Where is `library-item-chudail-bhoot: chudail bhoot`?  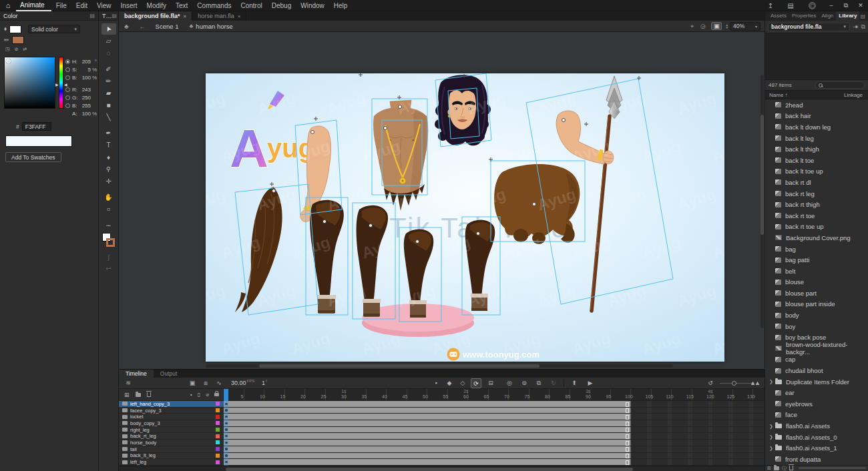
library-item-chudail-bhoot: chudail bhoot is located at coordinates (817, 371).